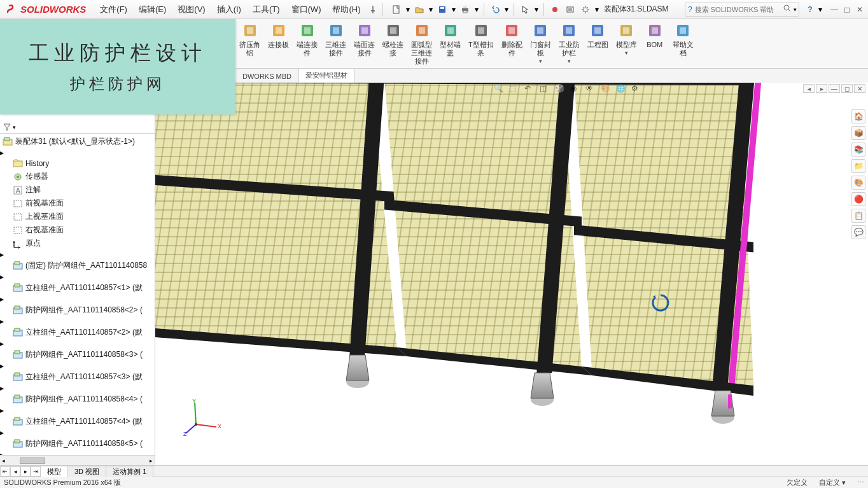 Image resolution: width=868 pixels, height=488 pixels. I want to click on menu-file: 文件(F), so click(113, 10).